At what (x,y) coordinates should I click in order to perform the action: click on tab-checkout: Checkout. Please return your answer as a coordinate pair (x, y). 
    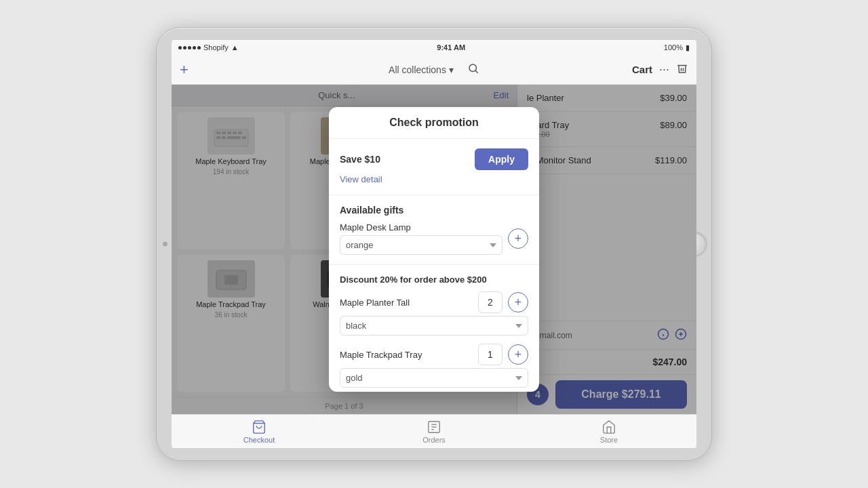
    Looking at the image, I should click on (259, 432).